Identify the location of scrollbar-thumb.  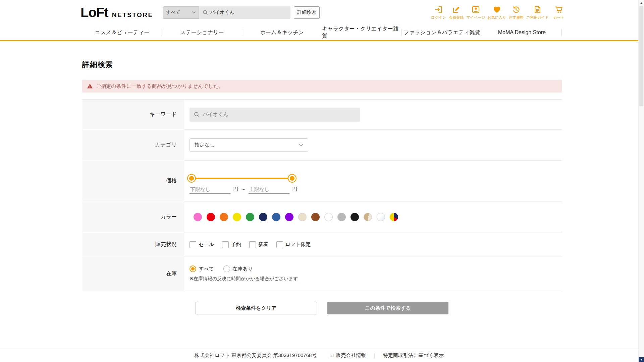
(641, 56).